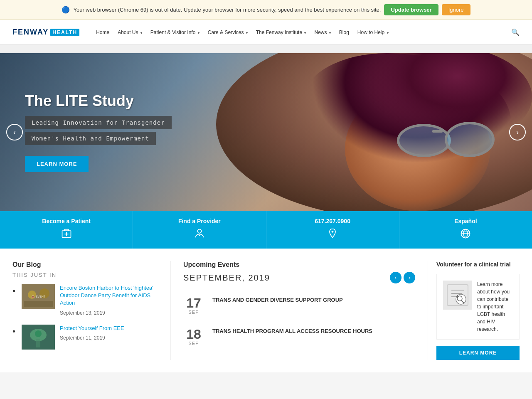 The width and height of the screenshot is (532, 399). What do you see at coordinates (396, 278) in the screenshot?
I see `events-prev-button: ‹` at bounding box center [396, 278].